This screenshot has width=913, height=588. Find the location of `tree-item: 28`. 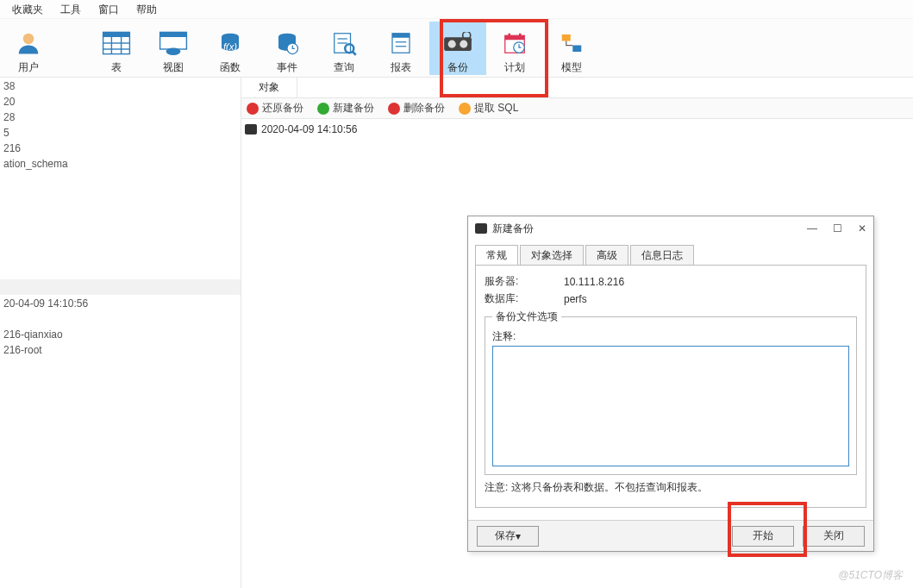

tree-item: 28 is located at coordinates (121, 116).